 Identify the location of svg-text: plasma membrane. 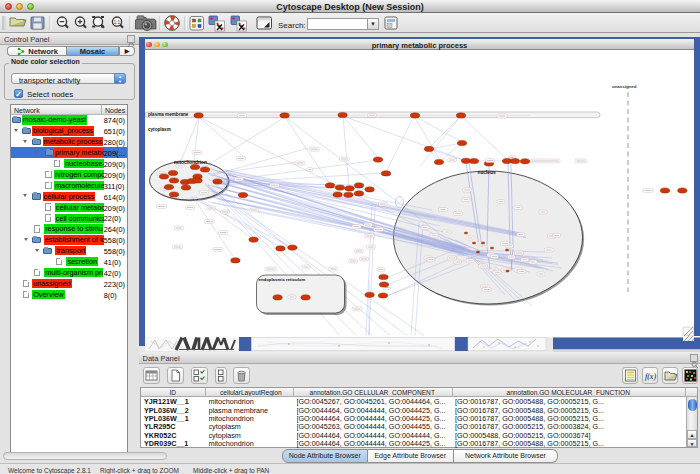
(168, 114).